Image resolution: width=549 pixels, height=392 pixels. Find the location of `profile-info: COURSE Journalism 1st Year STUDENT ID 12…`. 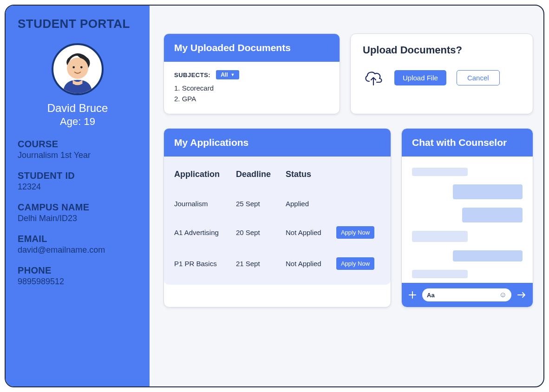

profile-info: COURSE Journalism 1st Year STUDENT ID 12… is located at coordinates (78, 213).